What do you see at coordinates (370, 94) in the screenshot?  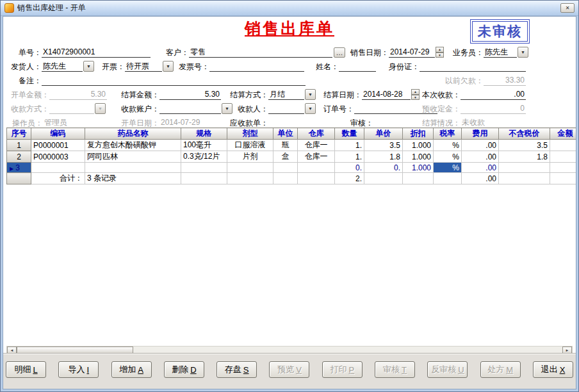 I see `settle-date-field: 结算日期： 2014-08-28 ▲▼` at bounding box center [370, 94].